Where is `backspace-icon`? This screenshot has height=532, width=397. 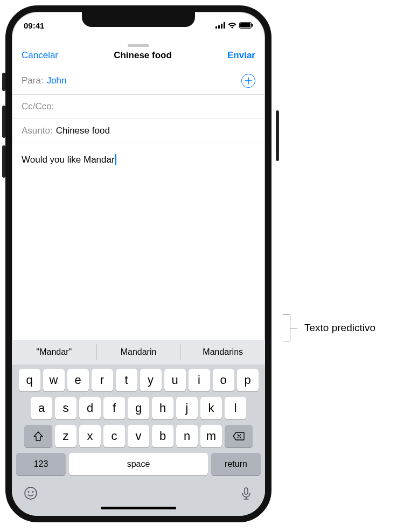 backspace-icon is located at coordinates (239, 436).